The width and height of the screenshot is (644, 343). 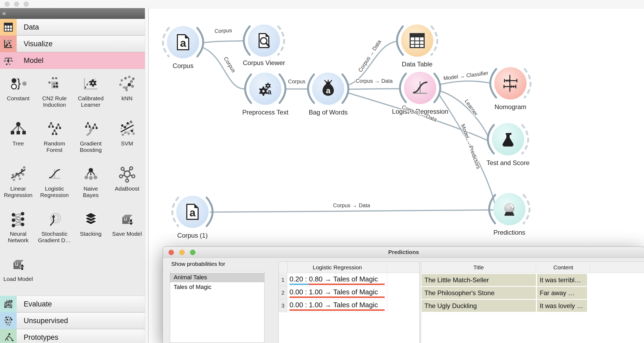 I want to click on widget-adaboost: AdaBoost, so click(x=127, y=184).